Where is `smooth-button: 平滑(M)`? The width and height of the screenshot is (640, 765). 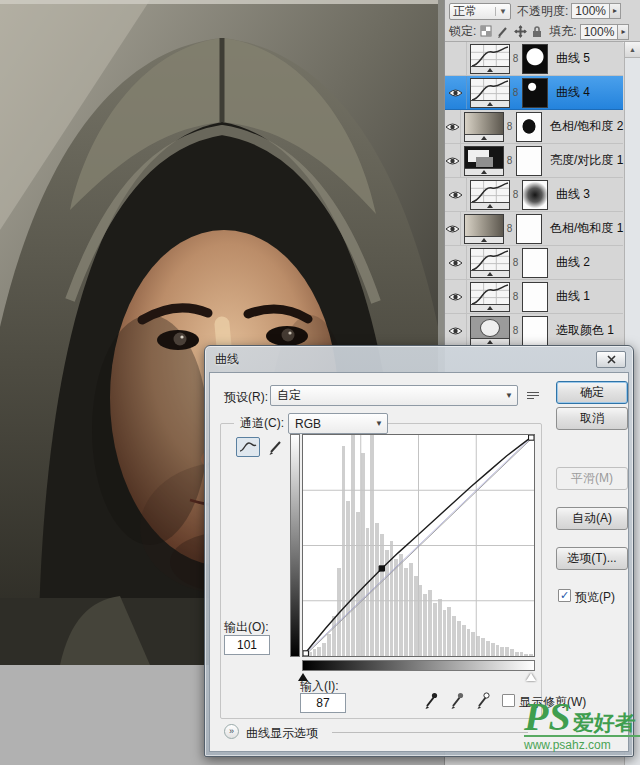 smooth-button: 平滑(M) is located at coordinates (592, 478).